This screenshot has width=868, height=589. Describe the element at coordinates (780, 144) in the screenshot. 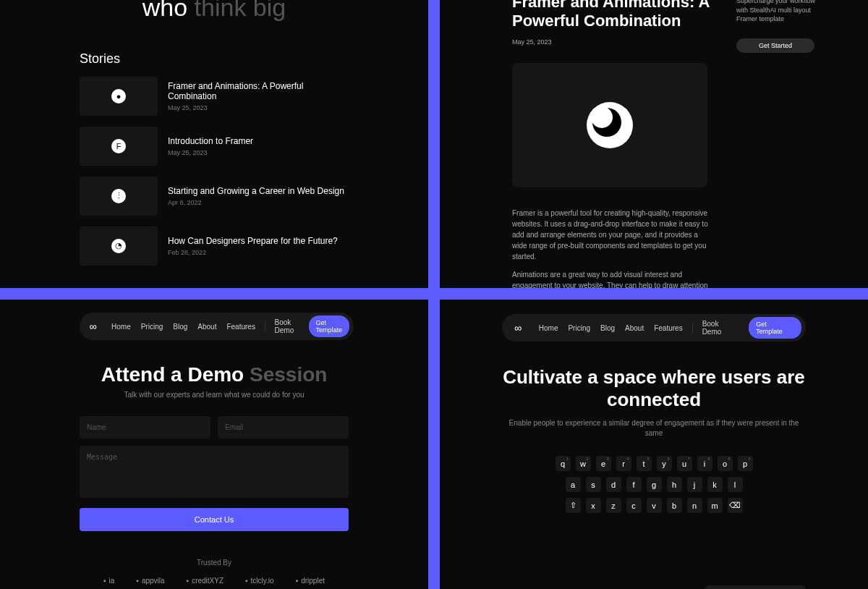

I see `sidebar-cta: Supercharge your workflow with StealthAI…` at that location.